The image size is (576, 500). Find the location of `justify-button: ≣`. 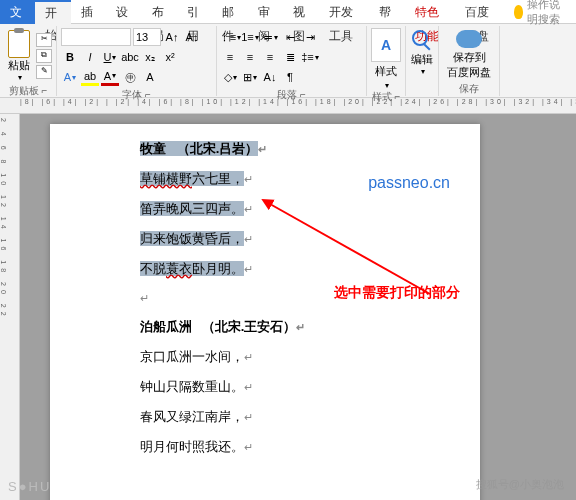

justify-button: ≣ is located at coordinates (290, 57).